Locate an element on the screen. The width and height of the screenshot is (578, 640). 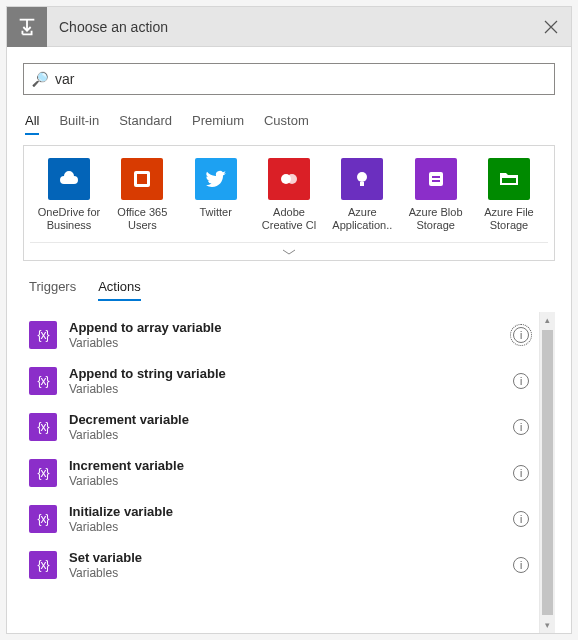
action-append-to-string-variable: {x}Append to string variableVariablesi is located at coordinates (280, 381).